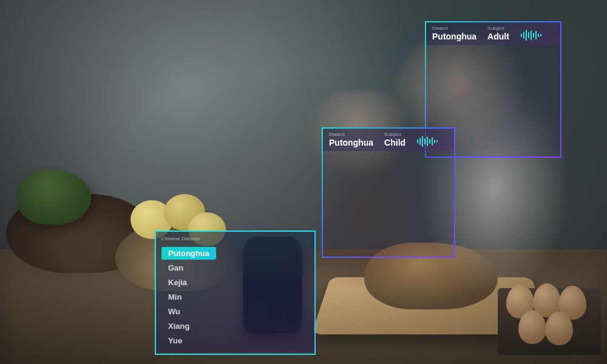  Describe the element at coordinates (176, 268) in the screenshot. I see `dialect-option-gan: Gan` at that location.